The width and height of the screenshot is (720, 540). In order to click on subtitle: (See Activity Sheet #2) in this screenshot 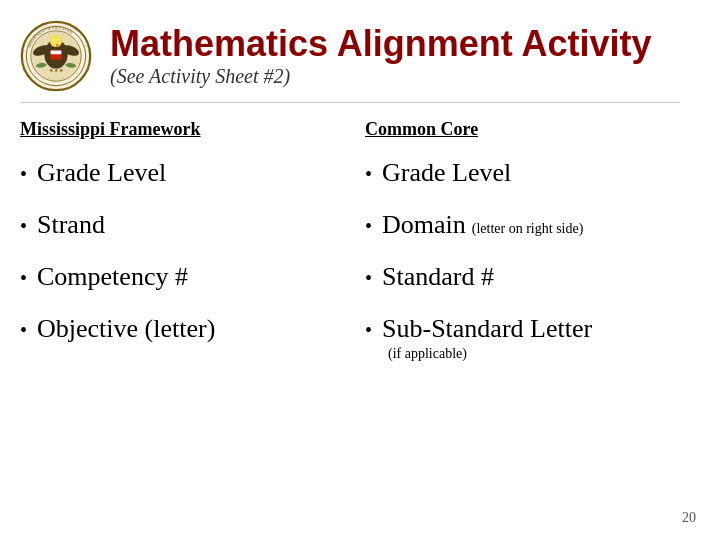, I will do `click(200, 76)`.